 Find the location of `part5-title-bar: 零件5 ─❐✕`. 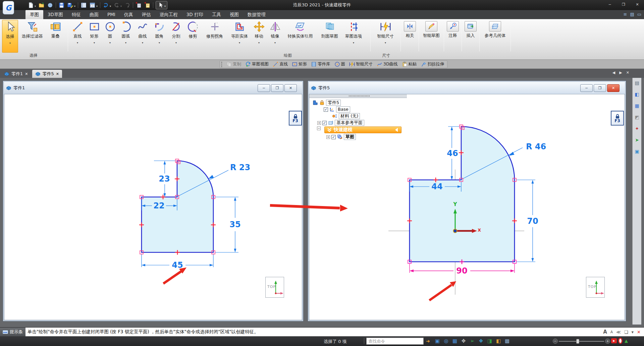

part5-title-bar: 零件5 ─❐✕ is located at coordinates (467, 88).